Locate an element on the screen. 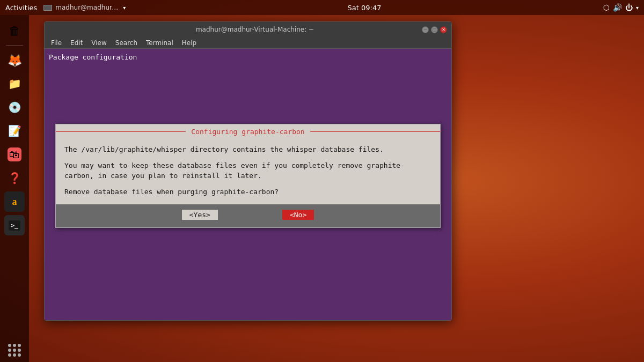 This screenshot has width=644, height=362. menu-help: Help is located at coordinates (189, 43).